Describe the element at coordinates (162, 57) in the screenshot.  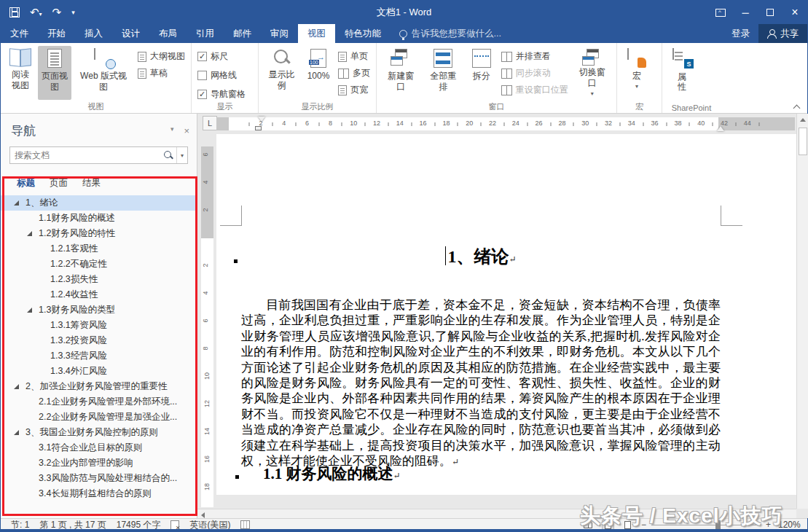
I see `outline-view-button: 大纲视图` at that location.